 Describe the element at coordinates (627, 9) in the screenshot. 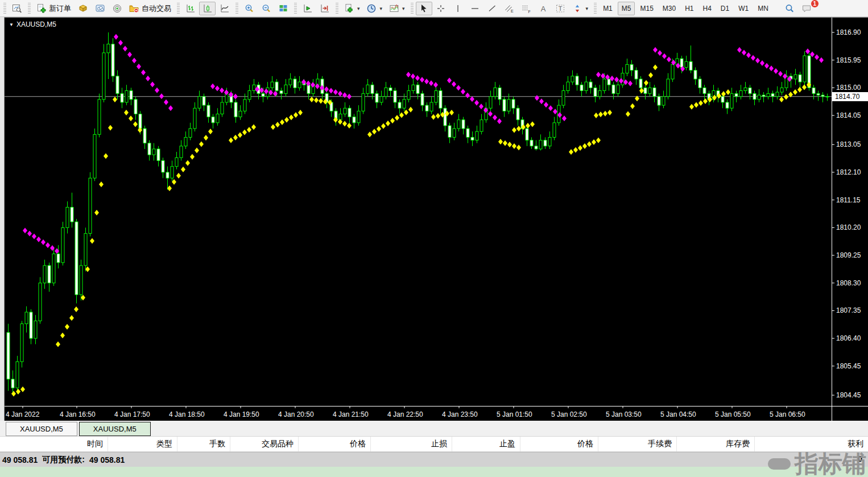

I see `timeframe-m5: M5` at that location.